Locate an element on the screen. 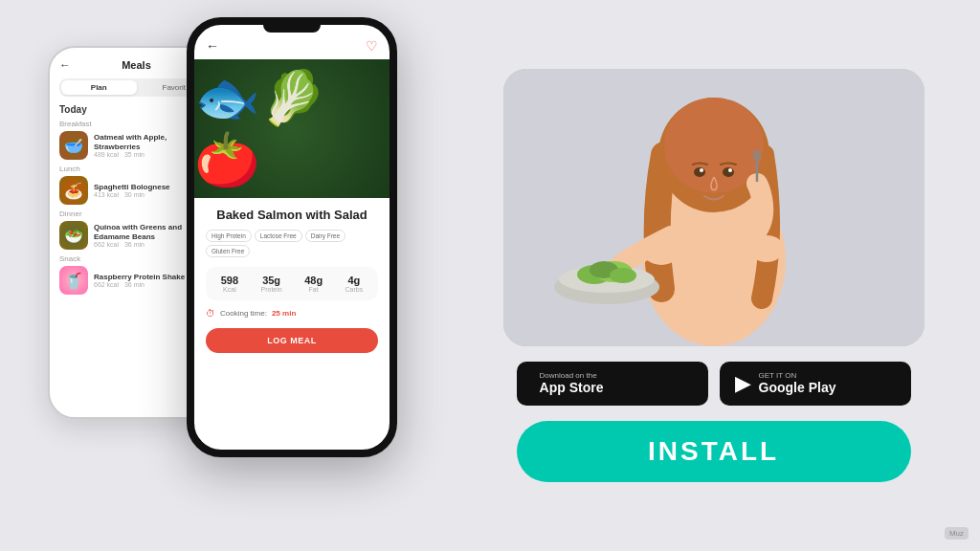 The height and width of the screenshot is (551, 980). google-play-button: ▶ GET IT ON Google Play is located at coordinates (815, 384).